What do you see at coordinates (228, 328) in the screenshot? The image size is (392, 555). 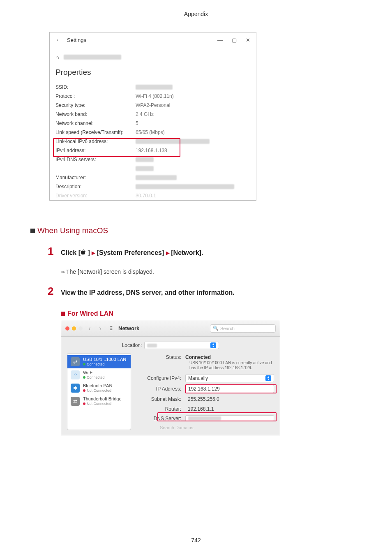 I see `search-placeholder: Search` at bounding box center [228, 328].